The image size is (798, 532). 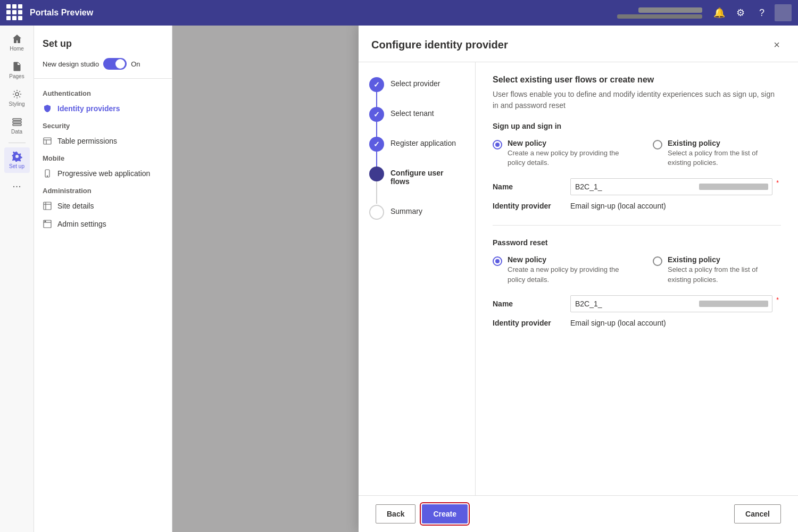 I want to click on sign-up-name-label: Name, so click(x=527, y=187).